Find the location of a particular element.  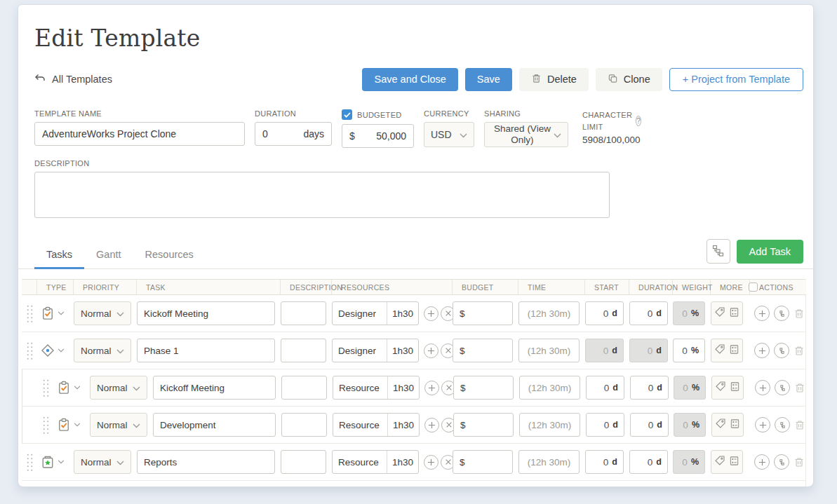

all-templates-link: All Templates is located at coordinates (73, 80).